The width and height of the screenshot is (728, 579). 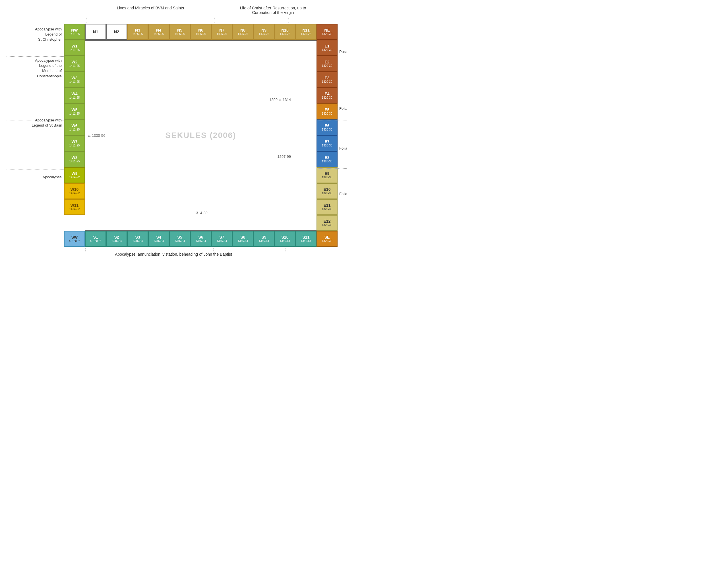 What do you see at coordinates (327, 48) in the screenshot?
I see `cell-E1: E1 1320-30` at bounding box center [327, 48].